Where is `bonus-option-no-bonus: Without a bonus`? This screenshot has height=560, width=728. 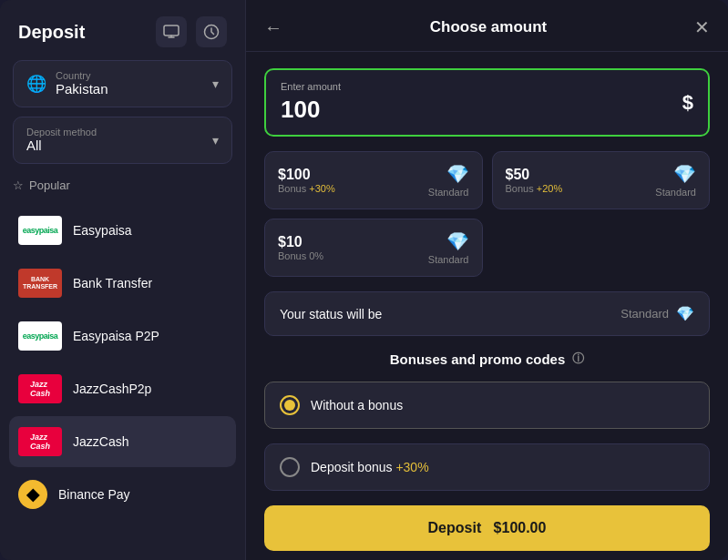 bonus-option-no-bonus: Without a bonus is located at coordinates (487, 405).